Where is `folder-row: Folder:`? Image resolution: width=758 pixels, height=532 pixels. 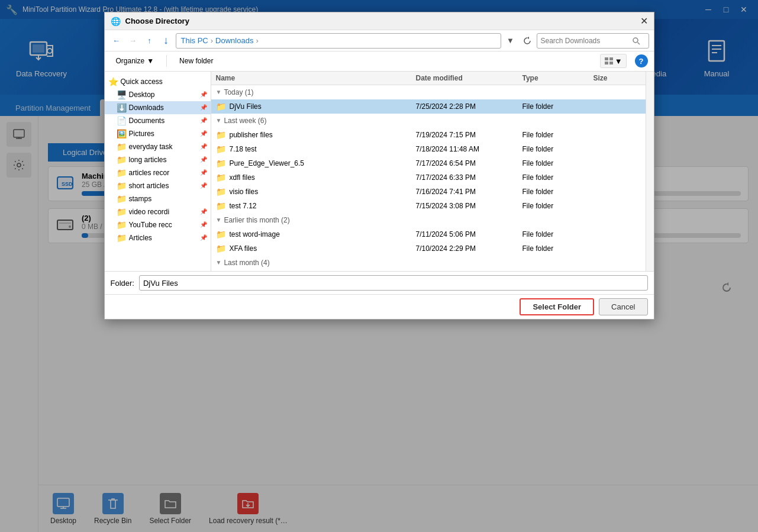 folder-row: Folder: is located at coordinates (379, 283).